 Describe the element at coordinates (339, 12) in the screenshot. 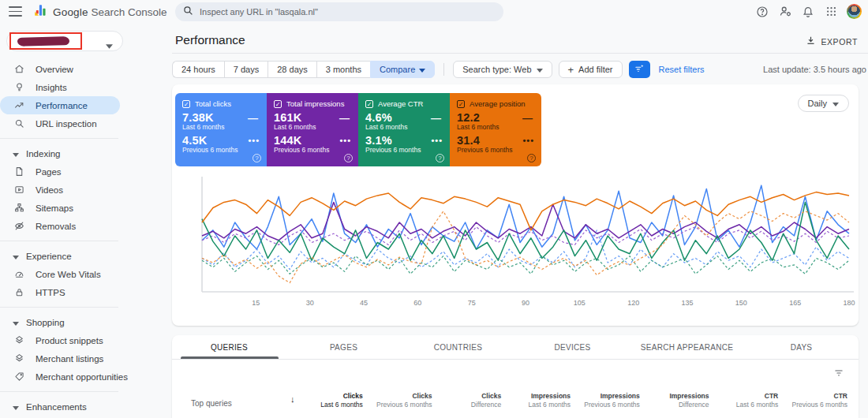

I see `url-inspect-searchbox` at that location.